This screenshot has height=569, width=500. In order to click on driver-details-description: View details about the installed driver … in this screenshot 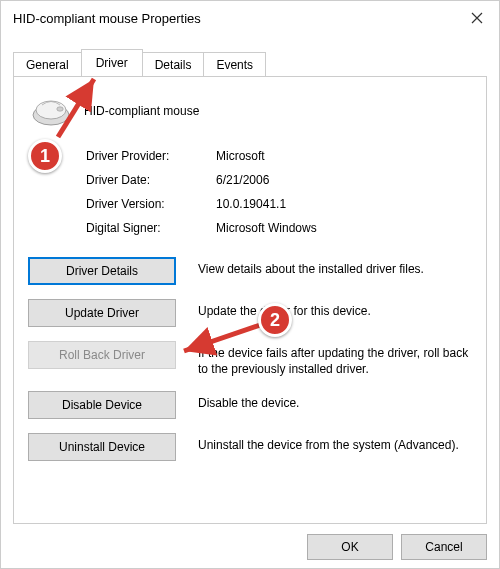, I will do `click(335, 267)`.